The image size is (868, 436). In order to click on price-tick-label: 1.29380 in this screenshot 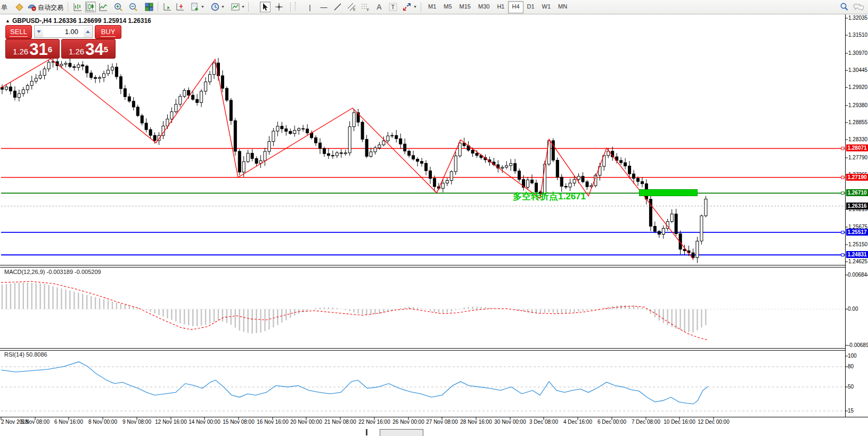, I will do `click(858, 106)`.